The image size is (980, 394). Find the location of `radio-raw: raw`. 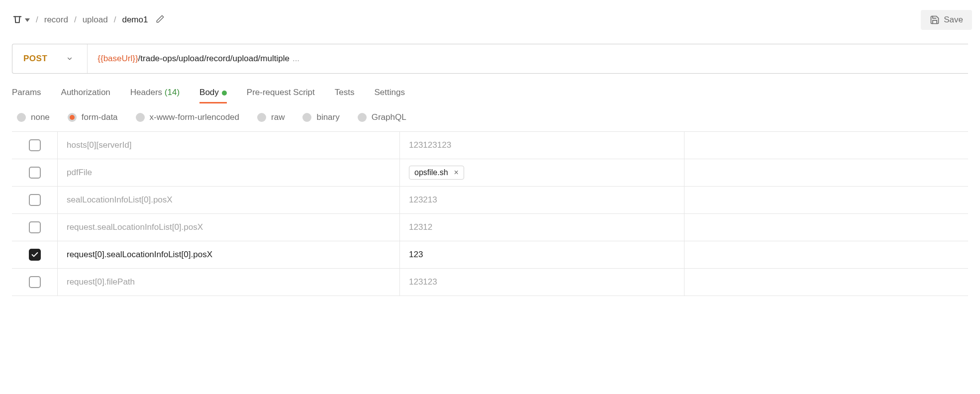

radio-raw: raw is located at coordinates (271, 117).